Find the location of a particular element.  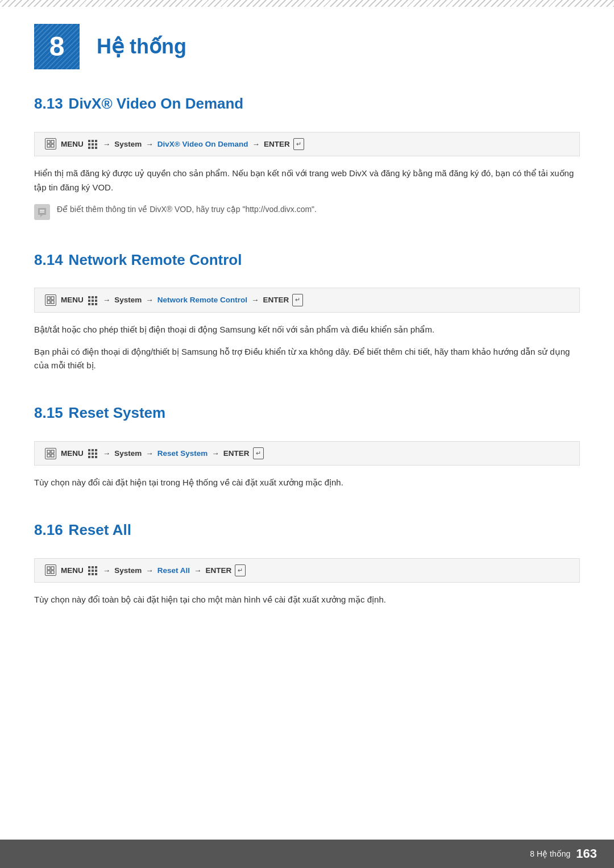

section-number-8-14: 8.14 is located at coordinates (49, 260).